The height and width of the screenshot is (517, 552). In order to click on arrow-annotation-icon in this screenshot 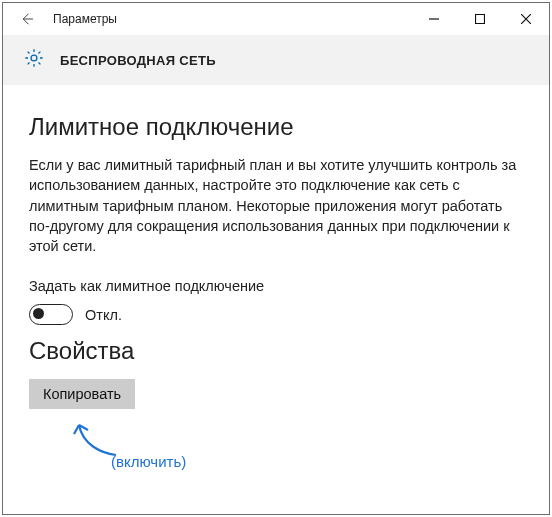, I will do `click(101, 437)`.